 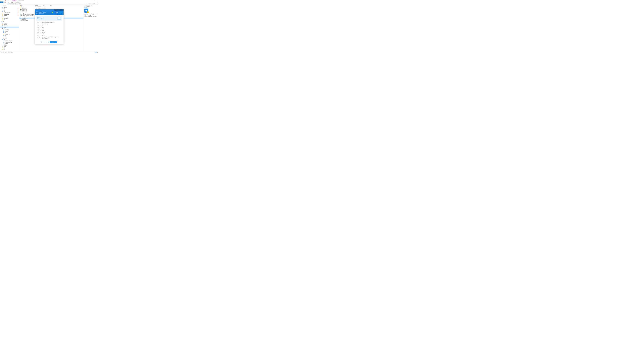 What do you see at coordinates (10, 23) in the screenshot?
I see `tree-item: ☁OneDrive` at bounding box center [10, 23].